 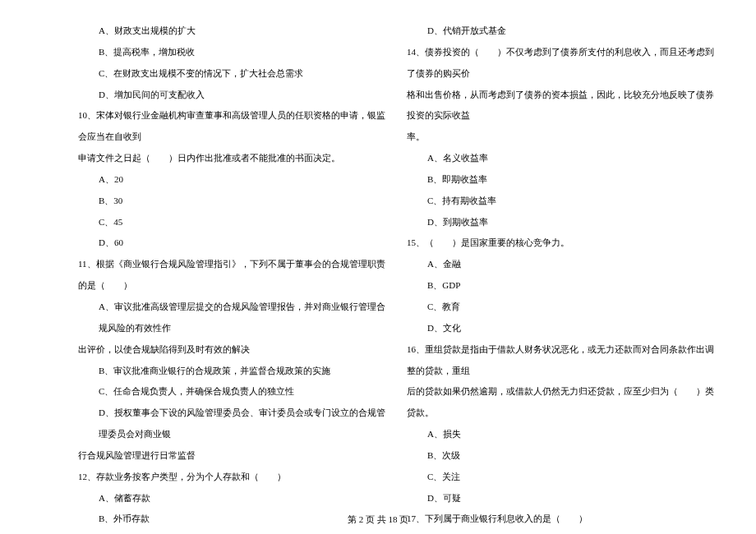 I want to click on q12-text: 12、存款业务按客户类型，分为个人存款和（ ）, so click(x=232, y=477).